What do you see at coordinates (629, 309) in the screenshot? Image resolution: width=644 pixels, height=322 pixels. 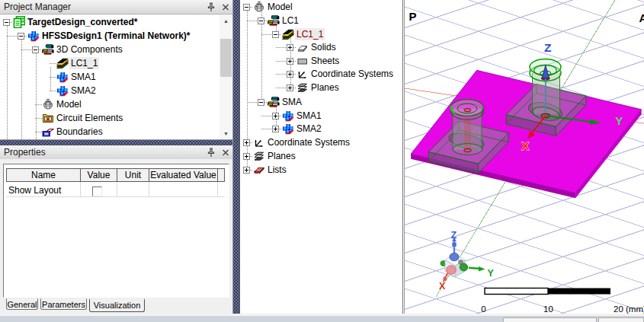 I see `svg-text: 20 (mm)` at bounding box center [629, 309].